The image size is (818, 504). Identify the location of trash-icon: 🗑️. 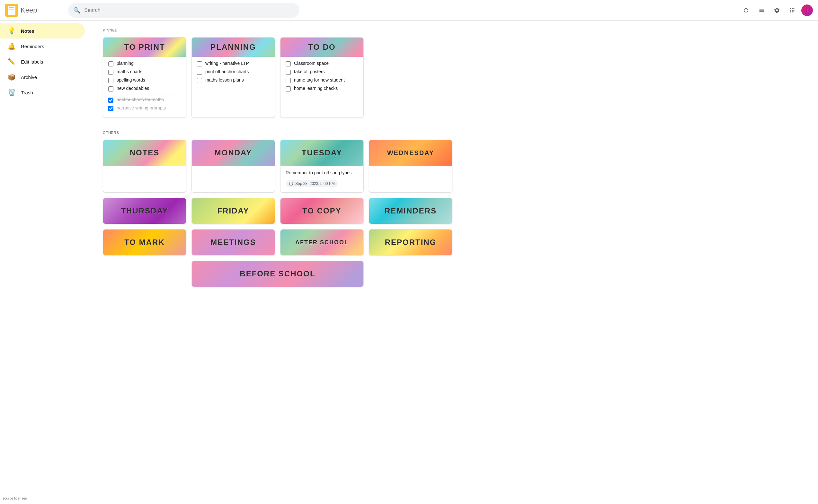
(12, 93).